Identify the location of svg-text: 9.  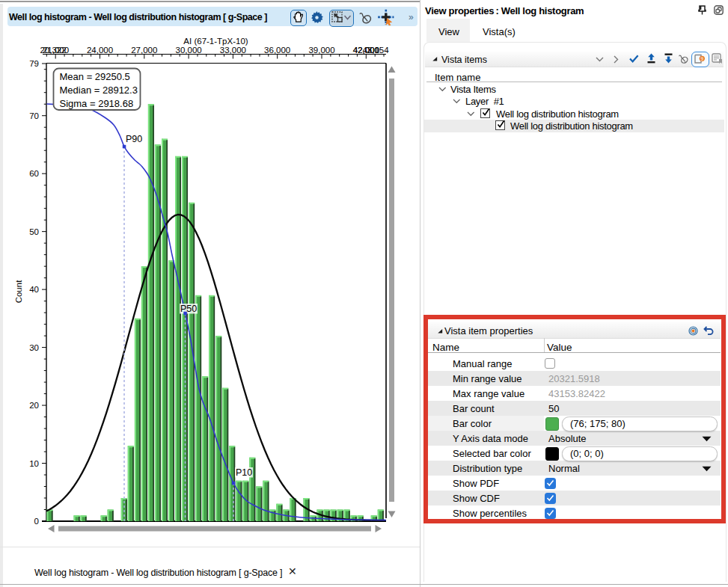
(702, 58).